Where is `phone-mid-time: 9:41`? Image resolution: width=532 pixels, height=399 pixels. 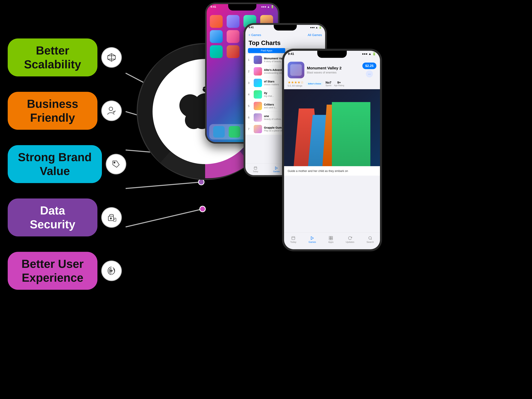
phone-mid-time: 9:41 is located at coordinates (251, 27).